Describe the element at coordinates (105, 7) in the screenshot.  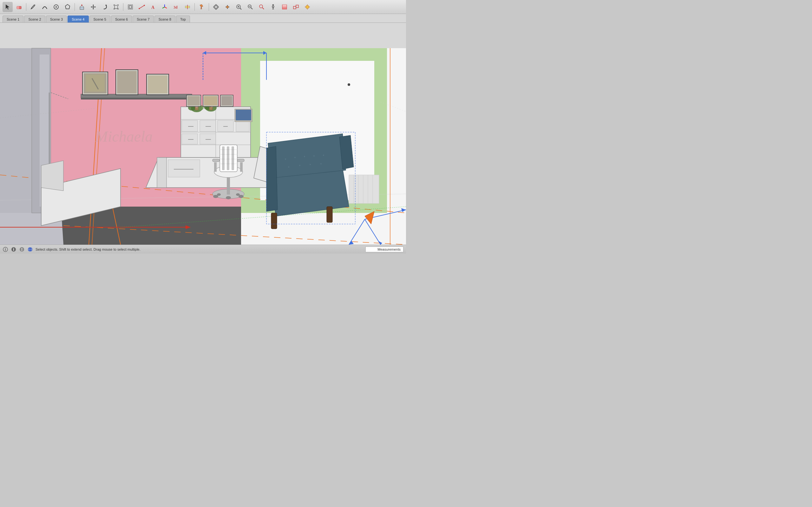
I see `rotate-tool` at that location.